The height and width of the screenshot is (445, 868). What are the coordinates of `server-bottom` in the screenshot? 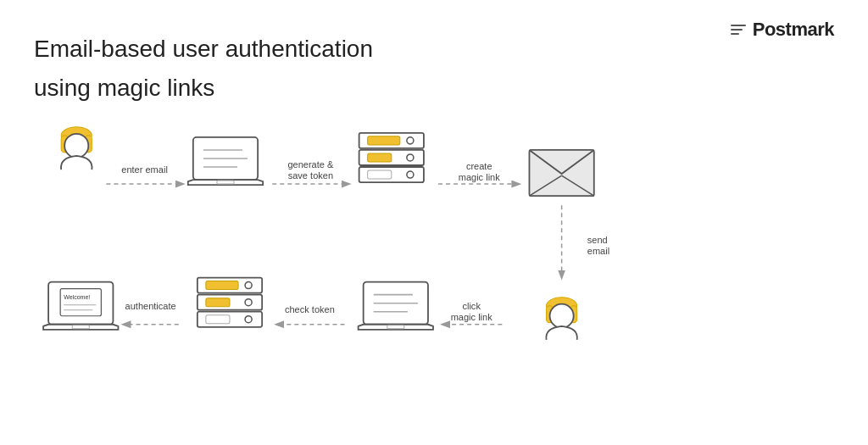 It's located at (230, 303).